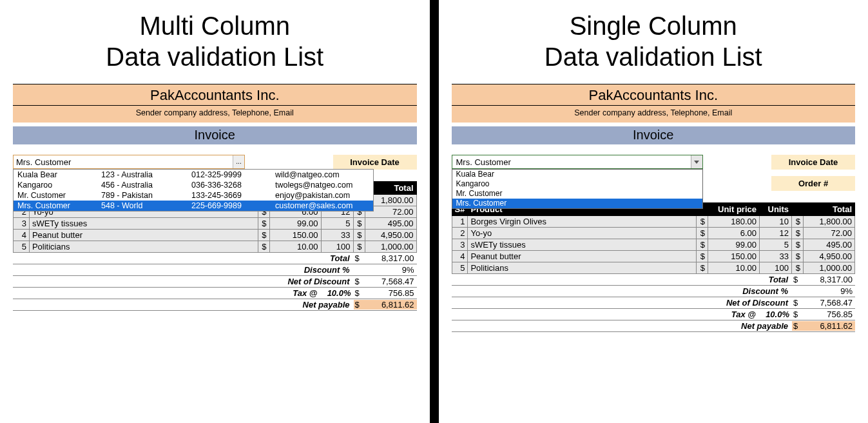  Describe the element at coordinates (146, 206) in the screenshot. I see `option-address: 548 - World` at that location.